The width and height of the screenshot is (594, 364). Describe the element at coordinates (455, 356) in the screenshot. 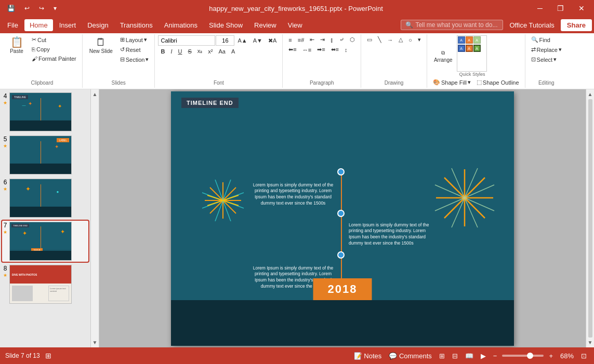

I see `slide-sorter-button: ⊟` at that location.